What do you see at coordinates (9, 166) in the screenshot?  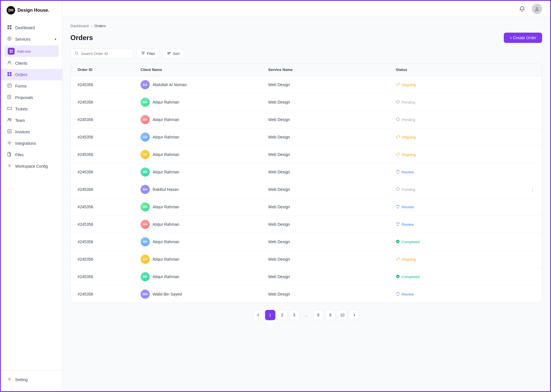 I see `workspace-icon` at bounding box center [9, 166].